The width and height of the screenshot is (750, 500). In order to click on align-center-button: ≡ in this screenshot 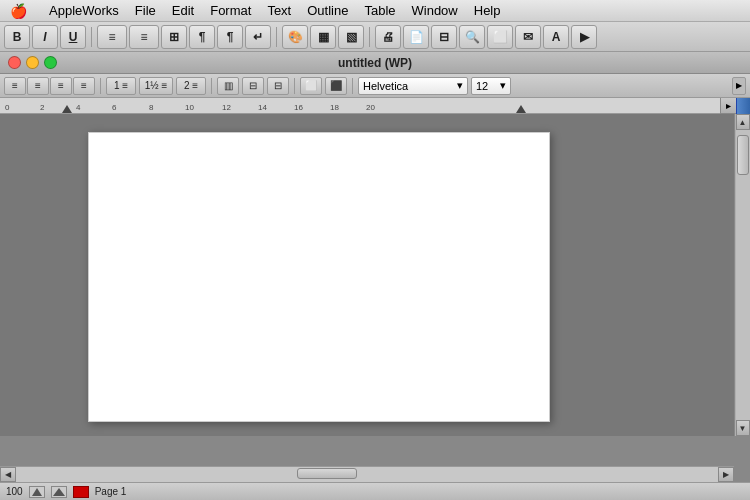, I will do `click(38, 86)`.